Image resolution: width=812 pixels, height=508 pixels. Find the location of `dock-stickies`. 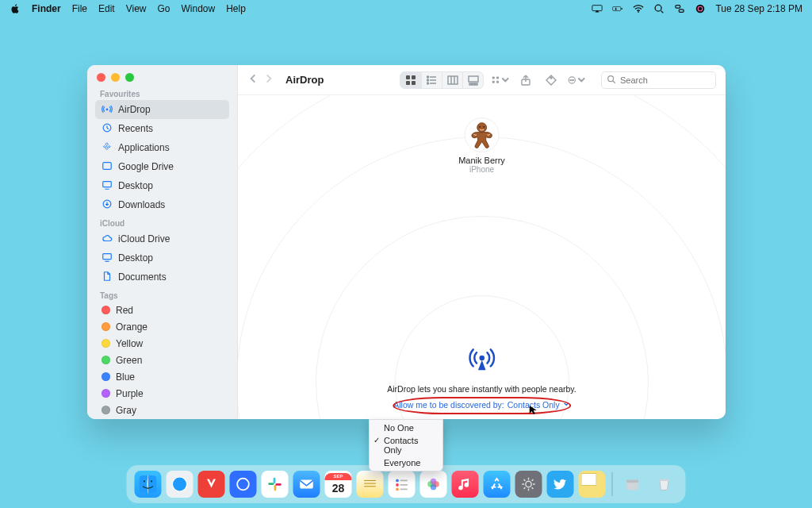

dock-stickies is located at coordinates (592, 484).